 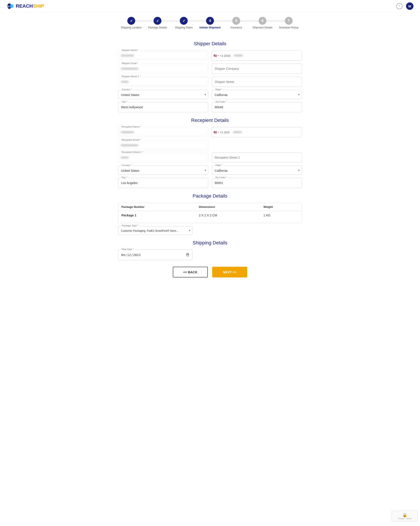 I want to click on recipient-email-label: Recepient Email *, so click(x=131, y=140).